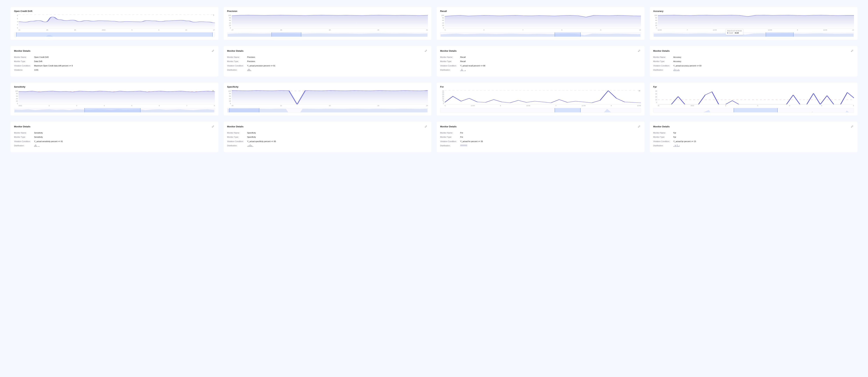 This screenshot has height=377, width=868. Describe the element at coordinates (36, 70) in the screenshot. I see `detail-value: 1191` at that location.